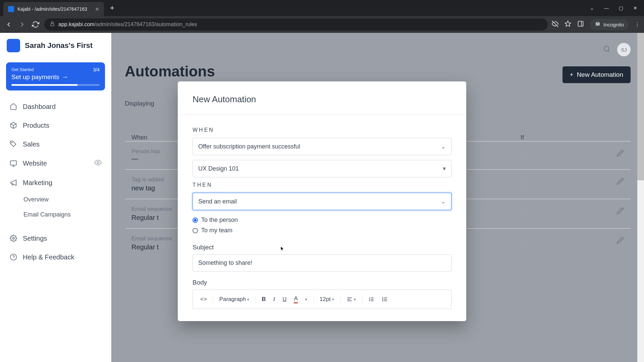 This screenshot has width=644, height=362. What do you see at coordinates (56, 144) in the screenshot?
I see `sidebar-item-sales: Sales` at bounding box center [56, 144].